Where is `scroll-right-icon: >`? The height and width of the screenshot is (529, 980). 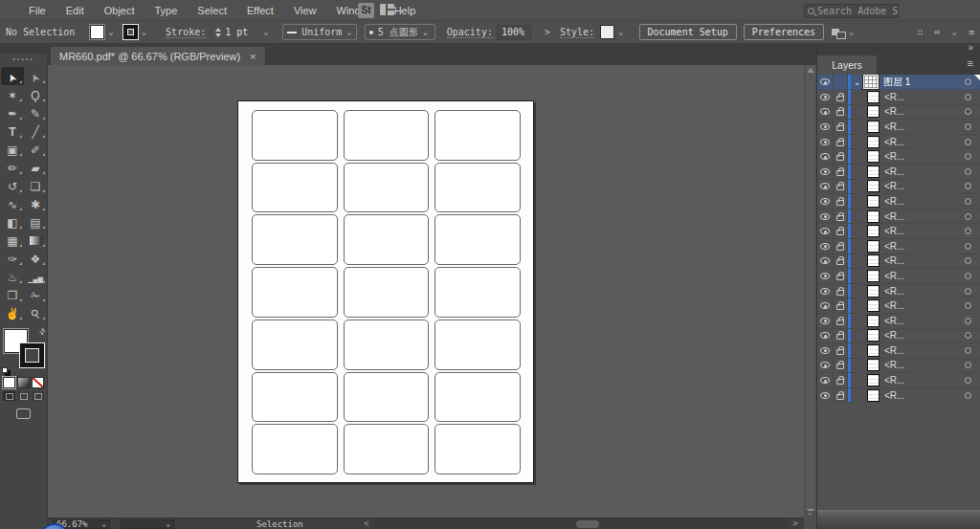 scroll-right-icon: > is located at coordinates (796, 523).